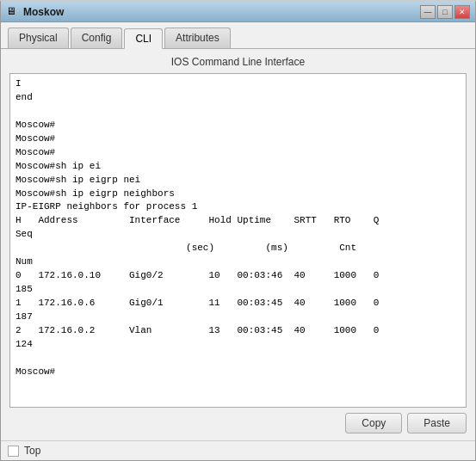  Describe the element at coordinates (374, 423) in the screenshot. I see `copy-button: Copy` at that location.